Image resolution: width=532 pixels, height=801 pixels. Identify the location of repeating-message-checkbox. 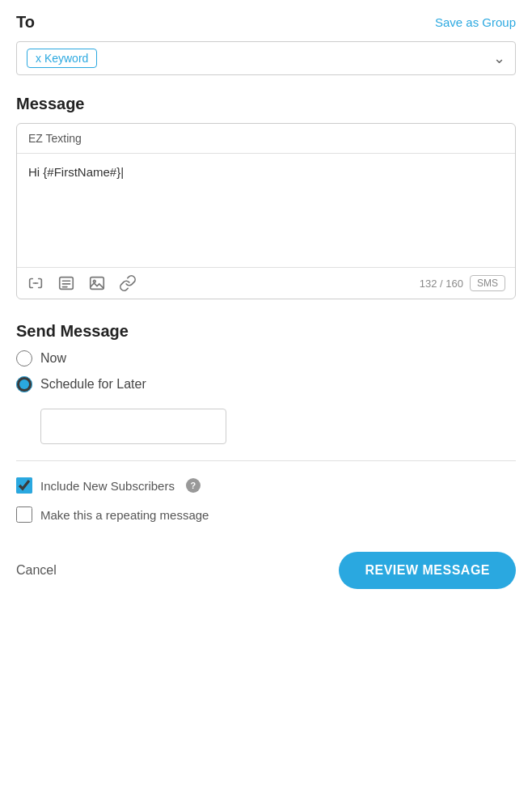
(24, 515).